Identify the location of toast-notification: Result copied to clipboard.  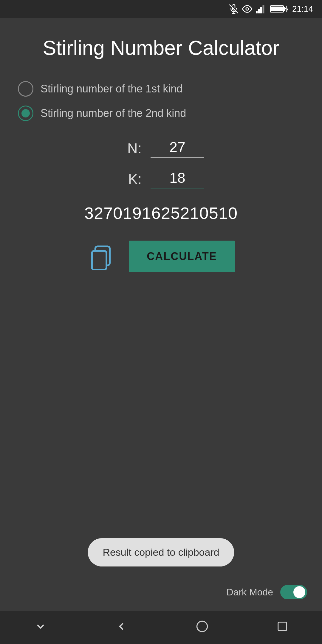
(161, 552).